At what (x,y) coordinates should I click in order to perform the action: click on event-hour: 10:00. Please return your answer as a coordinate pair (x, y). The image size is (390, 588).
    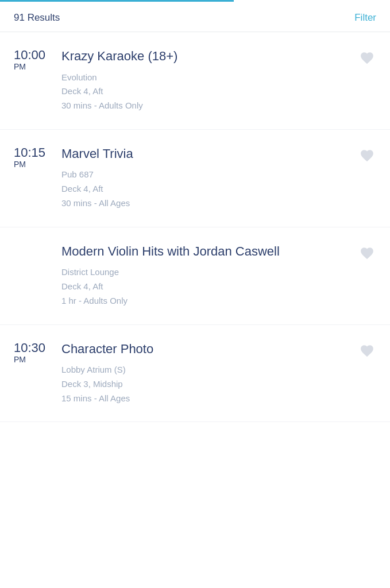
    Looking at the image, I should click on (36, 55).